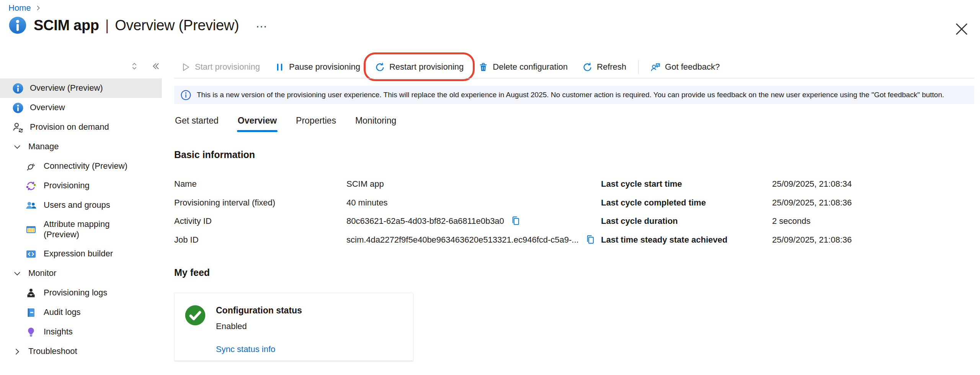 The image size is (980, 375). Describe the element at coordinates (31, 230) in the screenshot. I see `table-icon` at that location.